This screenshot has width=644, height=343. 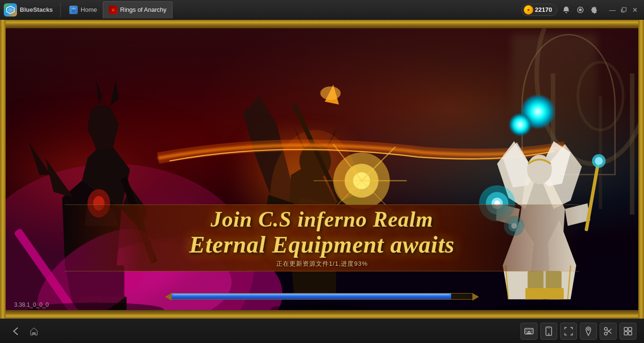 I want to click on loading-status-text: 正在更新资源文件1/1,进度93%, so click(x=322, y=264).